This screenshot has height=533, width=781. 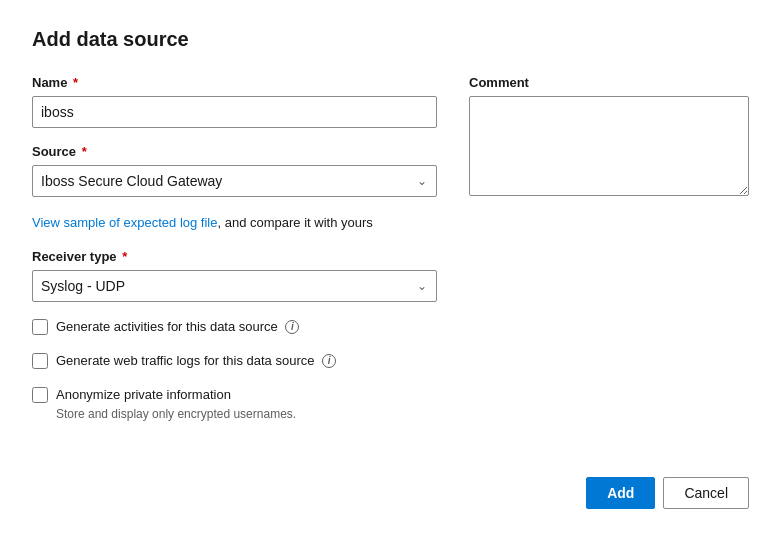 I want to click on name-field-group: Name *, so click(x=234, y=102).